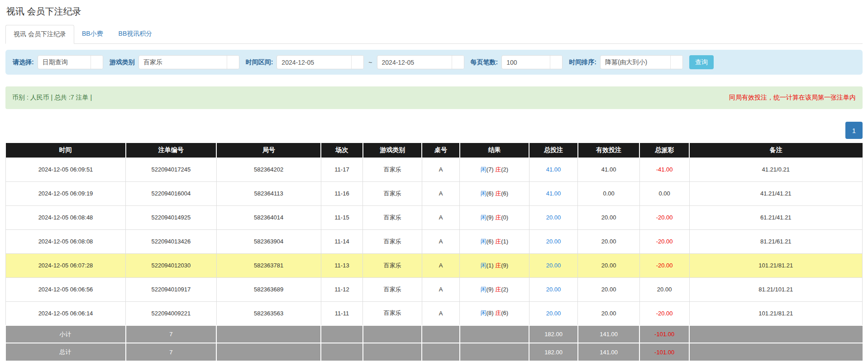 This screenshot has width=868, height=362. Describe the element at coordinates (40, 34) in the screenshot. I see `tab-video-bet-records: 视讯 会员下注纪录` at that location.